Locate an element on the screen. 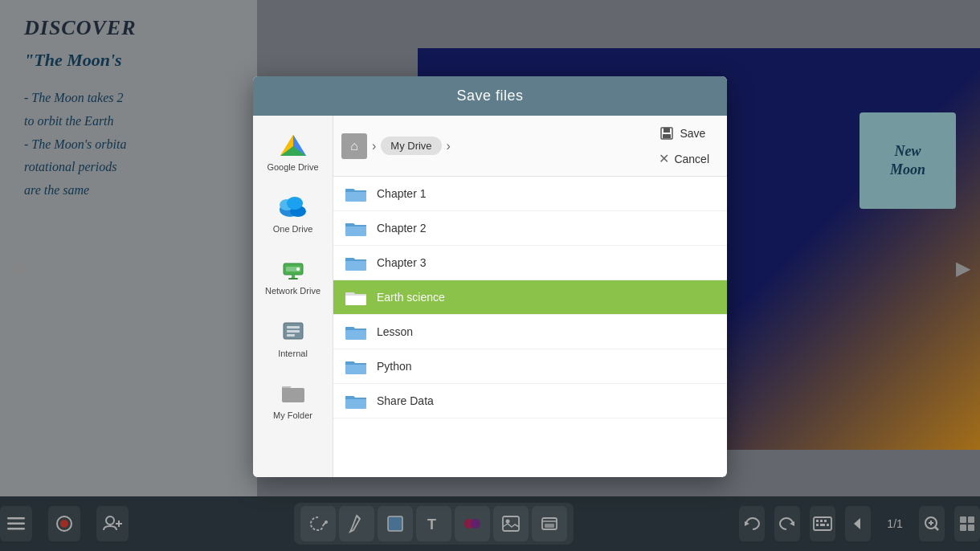 This screenshot has height=551, width=980. cancel-label: Cancel is located at coordinates (692, 159).